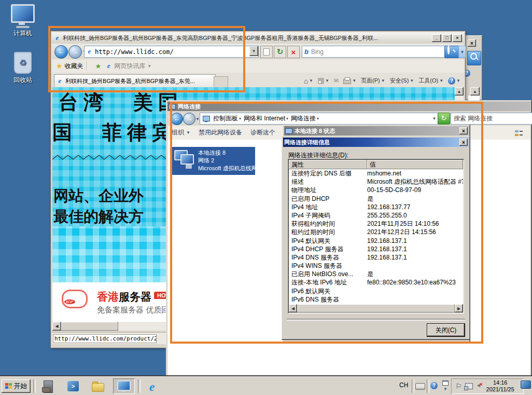  I want to click on details-horizontal-scrollbar: ◀ ▶, so click(376, 308).